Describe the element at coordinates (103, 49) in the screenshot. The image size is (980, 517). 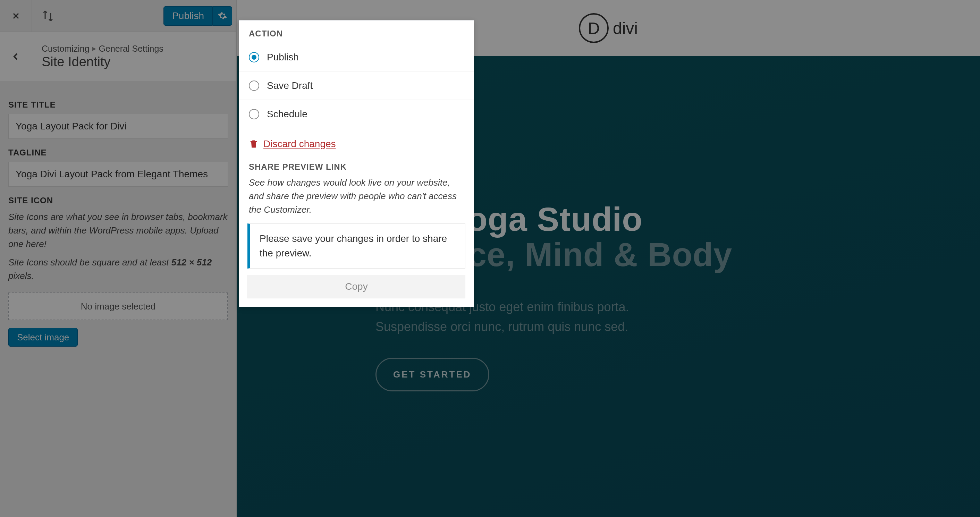
I see `breadcrumb: Customizing ▸ General Settings` at that location.